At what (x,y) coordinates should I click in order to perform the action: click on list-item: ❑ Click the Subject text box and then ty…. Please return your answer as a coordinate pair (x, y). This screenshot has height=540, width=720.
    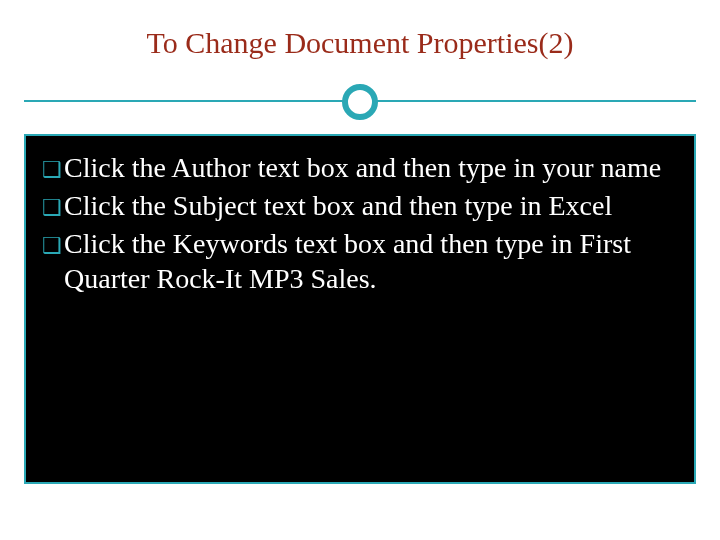
    Looking at the image, I should click on (360, 206).